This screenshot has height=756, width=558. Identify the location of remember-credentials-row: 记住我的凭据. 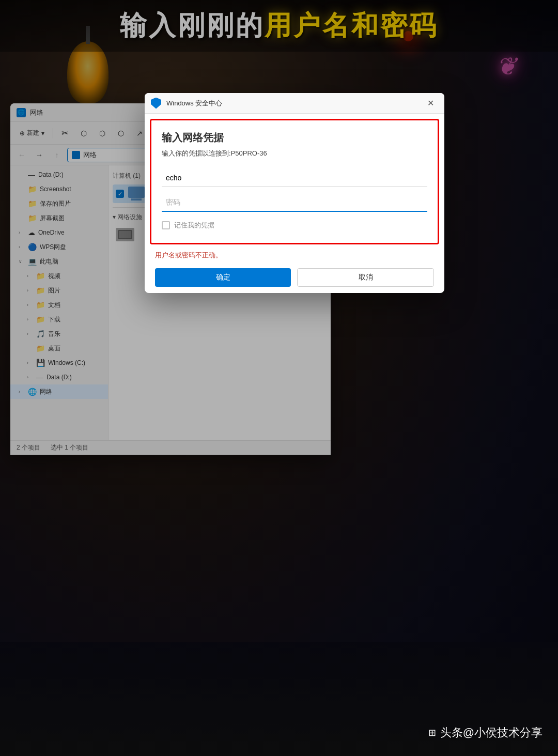
(295, 225).